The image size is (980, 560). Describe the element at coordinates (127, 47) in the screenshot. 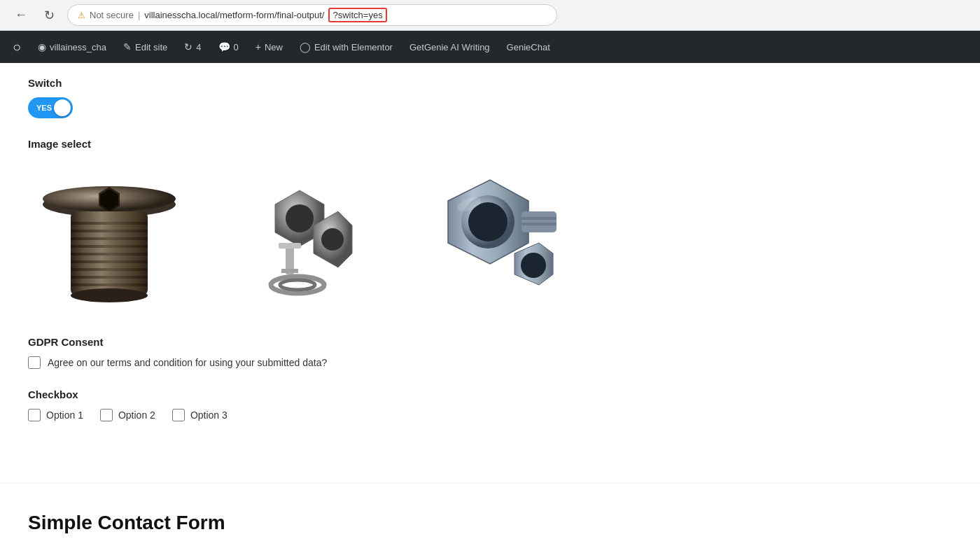

I see `edit-icon: ✎` at that location.